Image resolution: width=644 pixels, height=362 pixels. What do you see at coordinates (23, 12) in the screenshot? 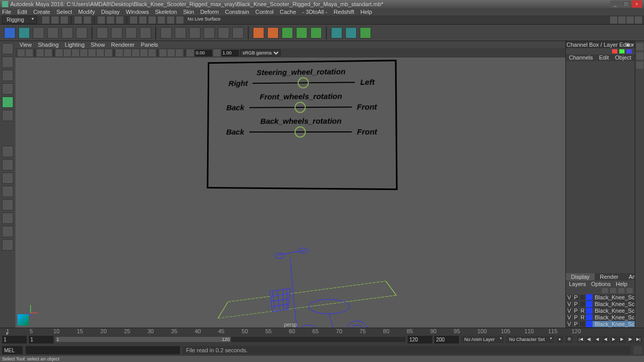
I see `menu-item: Edit` at bounding box center [23, 12].